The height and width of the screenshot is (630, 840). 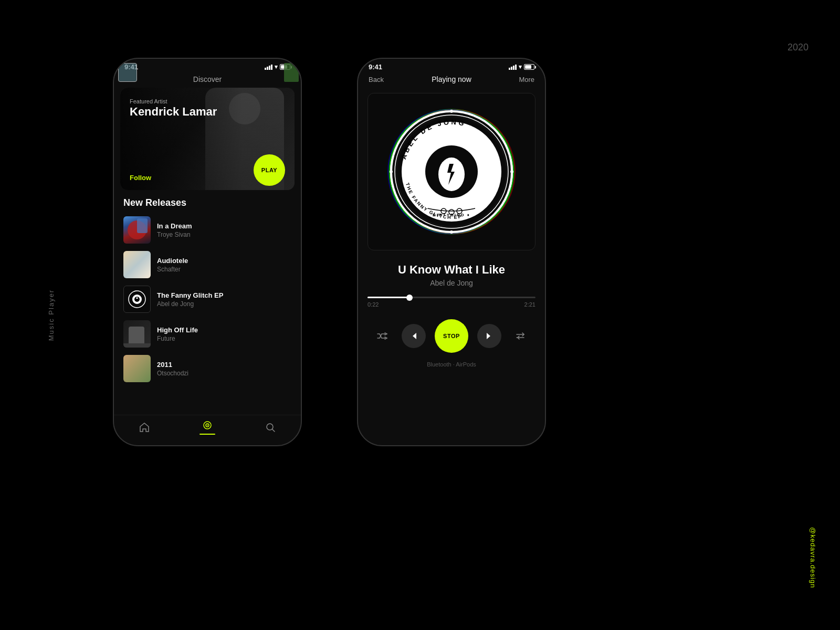 I want to click on stop-button: STOP, so click(x=452, y=336).